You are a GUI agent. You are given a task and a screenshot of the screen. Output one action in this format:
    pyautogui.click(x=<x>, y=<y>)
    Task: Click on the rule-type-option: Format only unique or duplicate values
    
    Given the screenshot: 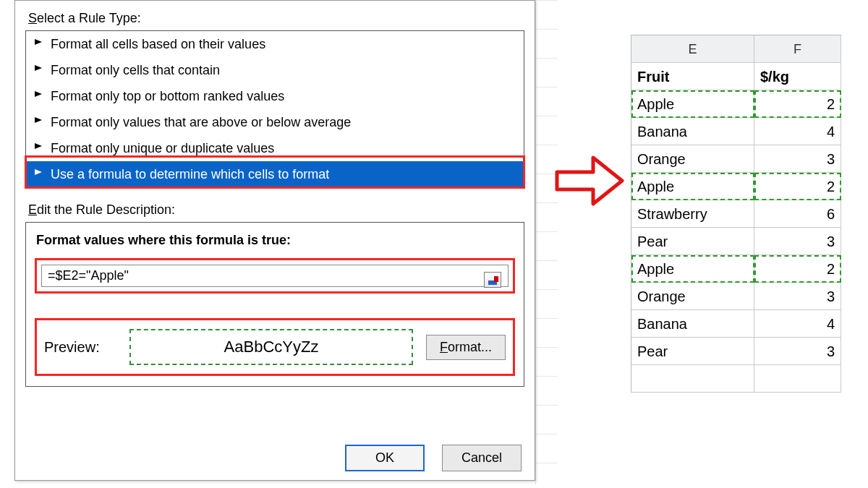 What is the action you would take?
    pyautogui.click(x=275, y=148)
    